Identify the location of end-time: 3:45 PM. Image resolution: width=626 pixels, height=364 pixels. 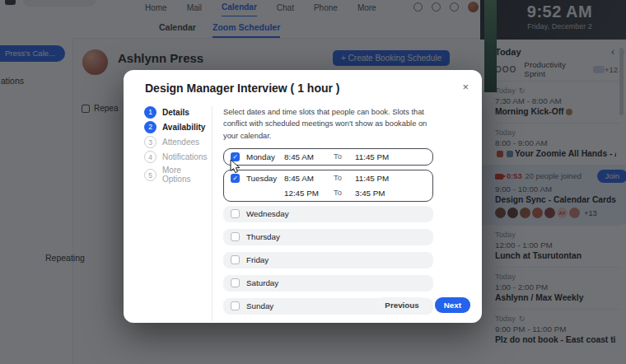
(371, 193).